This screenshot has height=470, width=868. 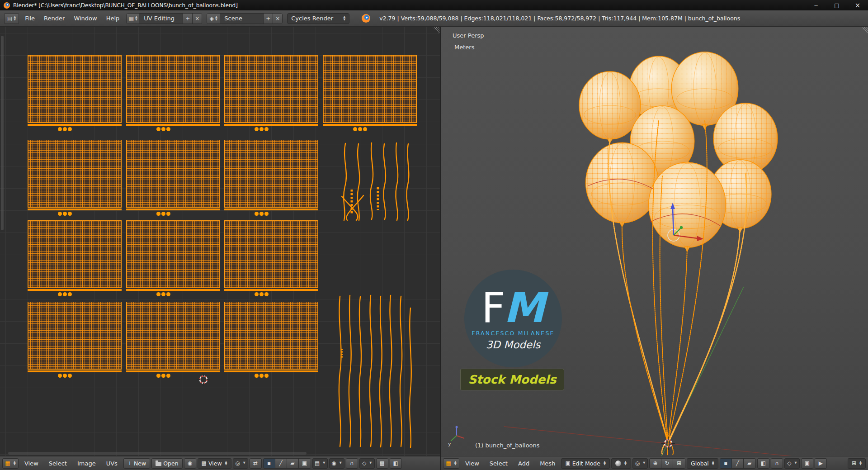 What do you see at coordinates (375, 371) in the screenshot?
I see `uv-string-islands-lower` at bounding box center [375, 371].